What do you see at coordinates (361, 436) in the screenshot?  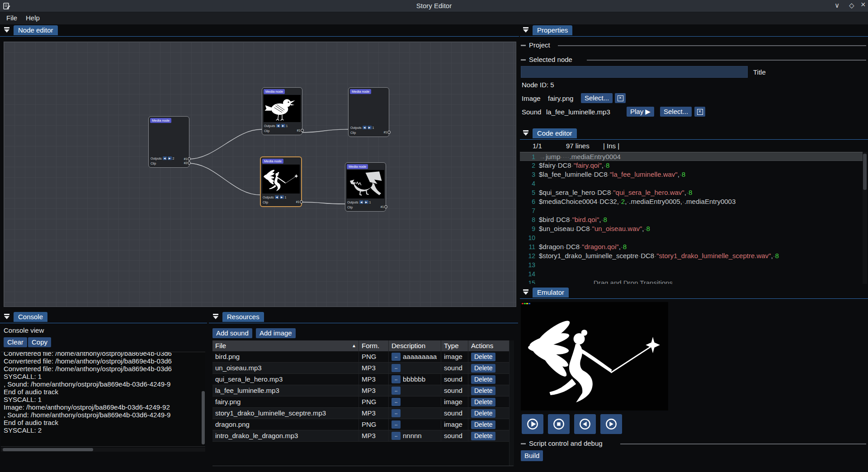 I see `table-row: intro_drako_le_dragon.mp3MP3..nnnnnsound…` at bounding box center [361, 436].